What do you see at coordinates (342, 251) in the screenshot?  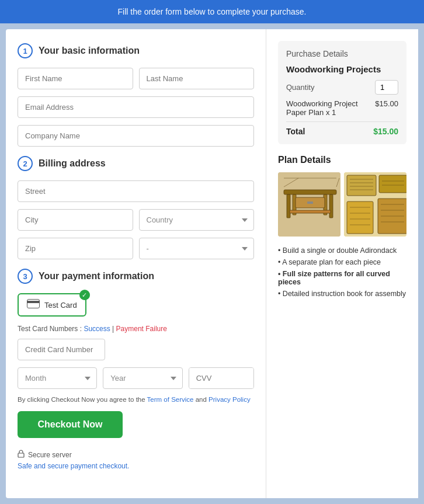 I see `plan-feature-item: Build a single or double Adirondack` at bounding box center [342, 251].